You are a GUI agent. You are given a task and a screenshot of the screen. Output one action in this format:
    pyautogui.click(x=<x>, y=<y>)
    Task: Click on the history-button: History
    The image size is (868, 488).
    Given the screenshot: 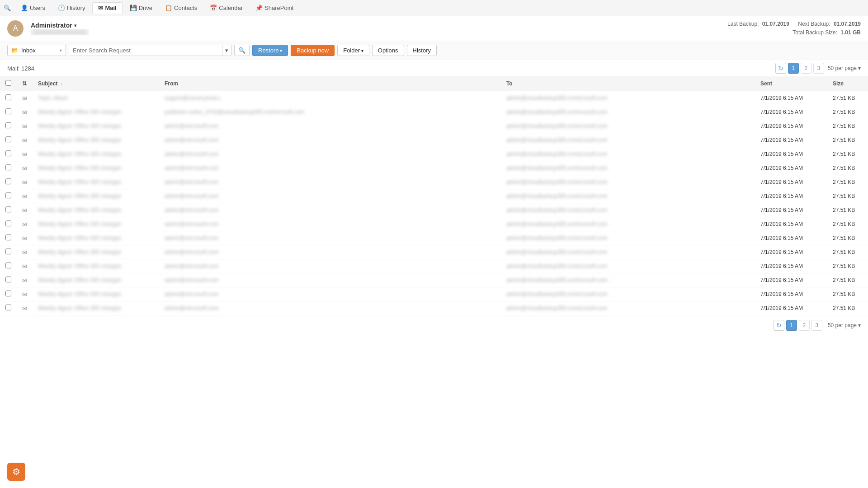 What is the action you would take?
    pyautogui.click(x=422, y=51)
    